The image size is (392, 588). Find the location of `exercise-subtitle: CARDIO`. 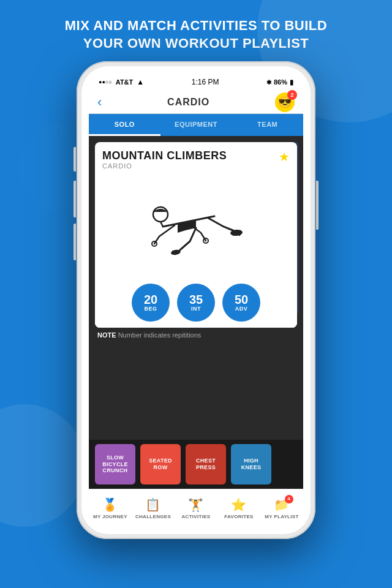

exercise-subtitle: CARDIO is located at coordinates (164, 166).